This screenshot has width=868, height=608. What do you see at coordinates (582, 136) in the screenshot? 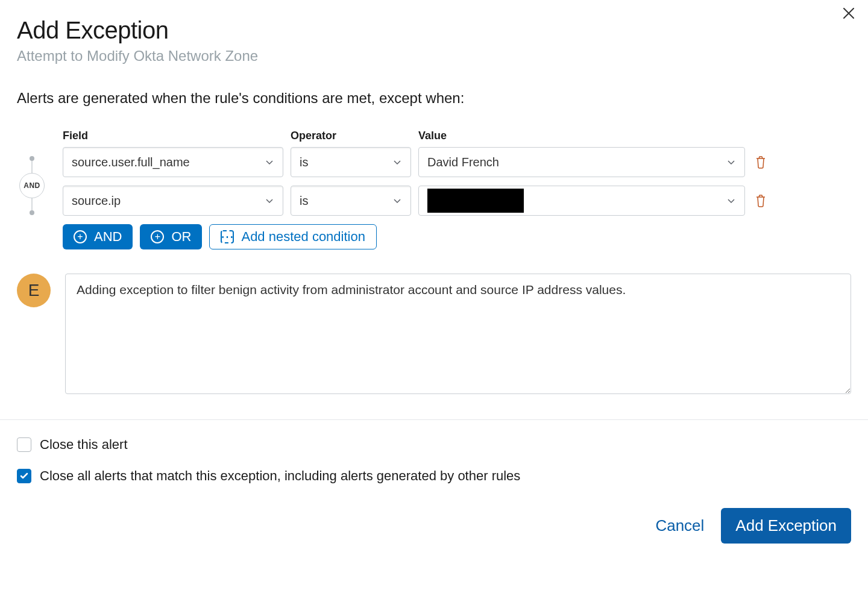
I see `col-header-value: Value` at bounding box center [582, 136].